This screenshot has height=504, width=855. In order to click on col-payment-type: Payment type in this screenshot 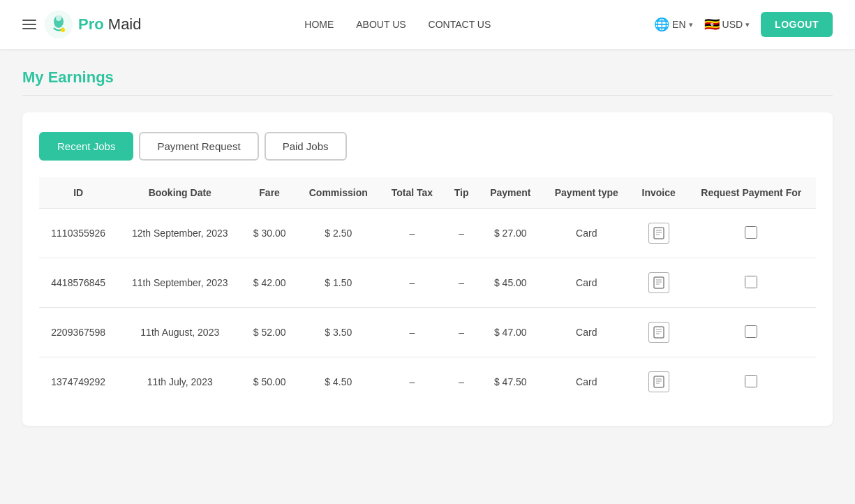, I will do `click(586, 193)`.